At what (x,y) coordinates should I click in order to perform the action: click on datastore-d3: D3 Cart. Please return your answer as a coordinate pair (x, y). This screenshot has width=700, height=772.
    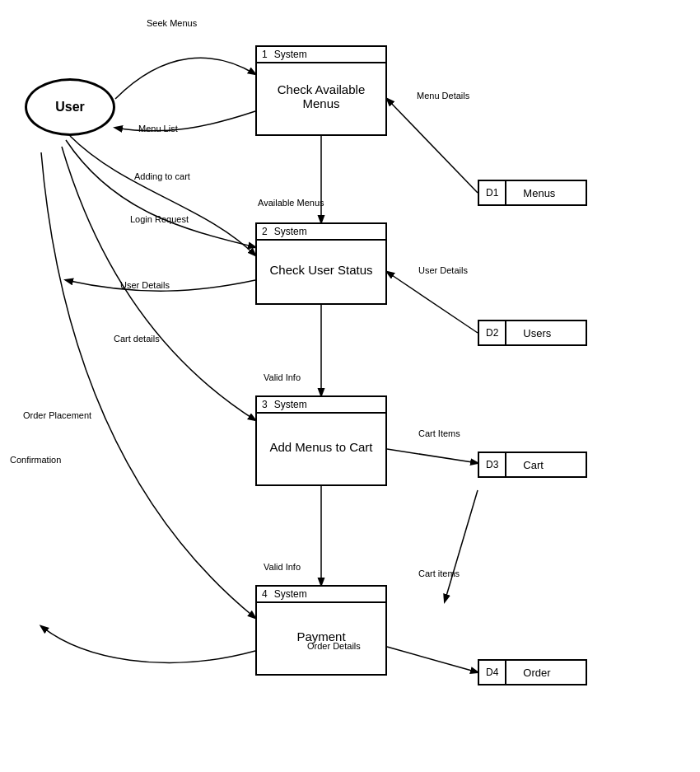
    Looking at the image, I should click on (532, 465).